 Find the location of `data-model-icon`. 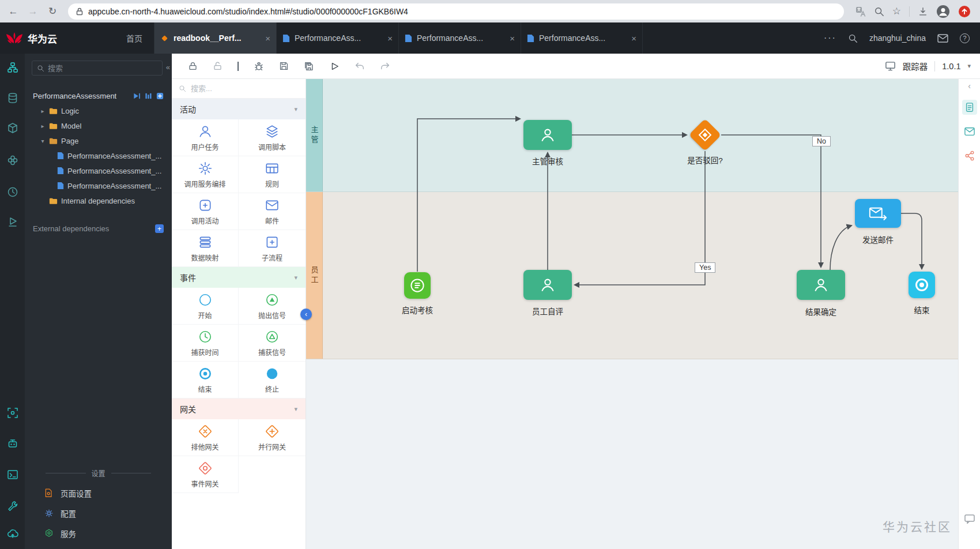

data-model-icon is located at coordinates (13, 98).